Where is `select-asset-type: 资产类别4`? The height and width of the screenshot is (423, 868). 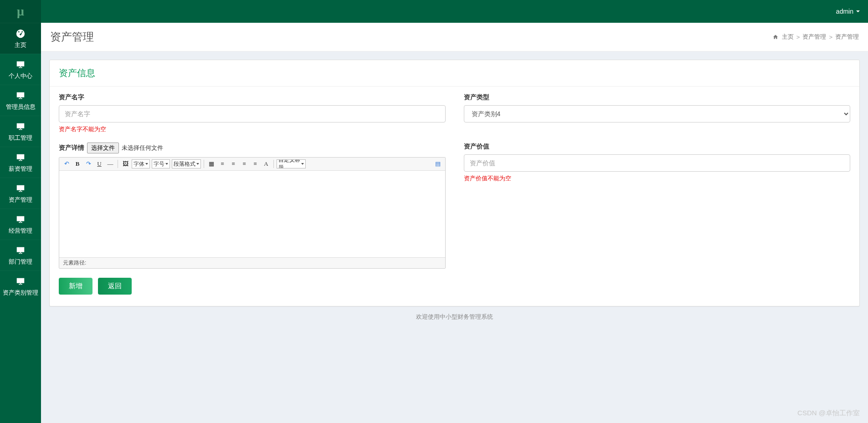 select-asset-type: 资产类别4 is located at coordinates (657, 114).